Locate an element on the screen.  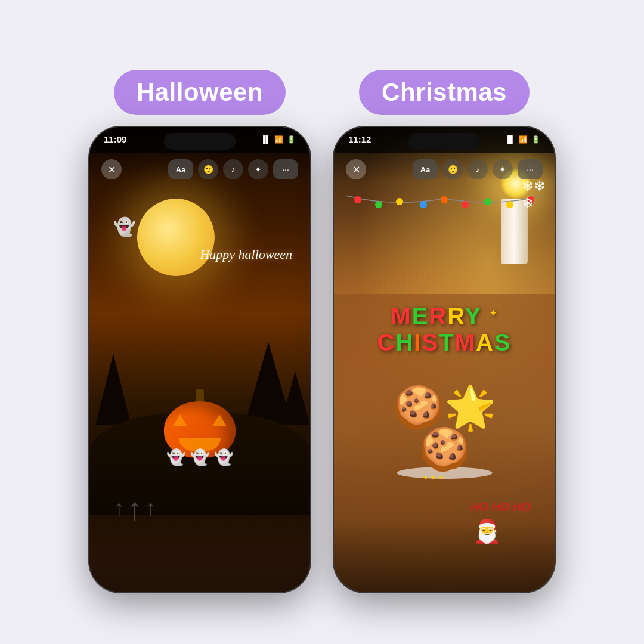
christmas-status-icons: ▐▌ 📶 🔋 is located at coordinates (522, 140).